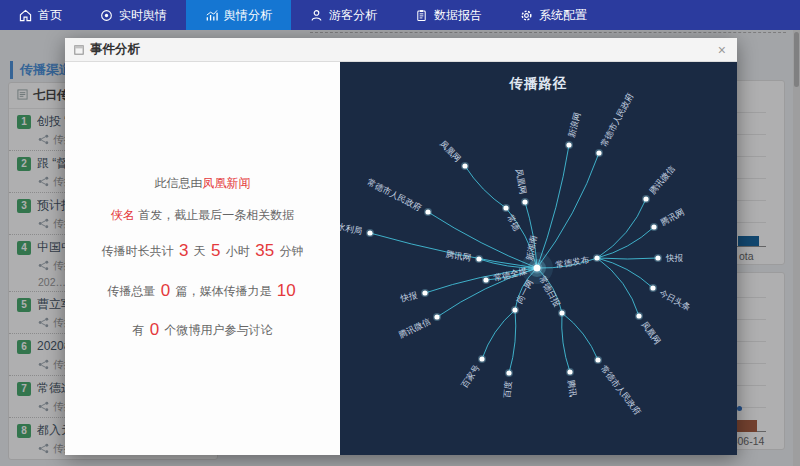  I want to click on summary-line: 有 0 个微博用户参与讨论, so click(202, 330).